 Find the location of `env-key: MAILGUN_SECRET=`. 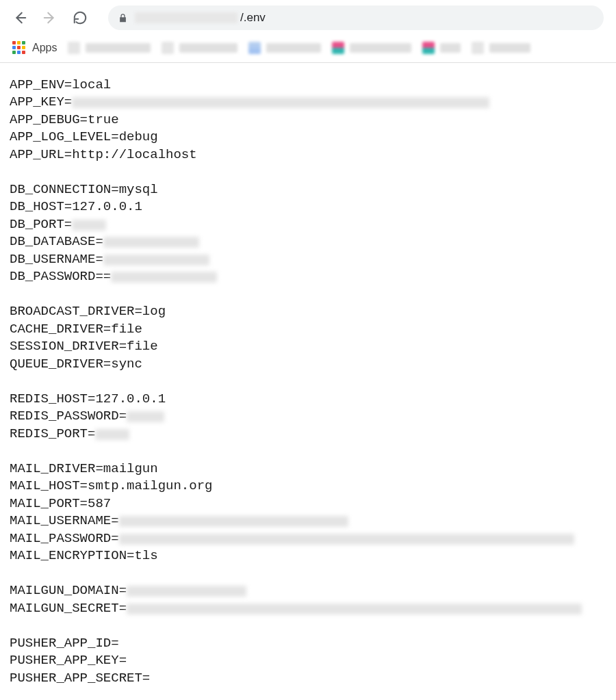

env-key: MAILGUN_SECRET= is located at coordinates (68, 609).